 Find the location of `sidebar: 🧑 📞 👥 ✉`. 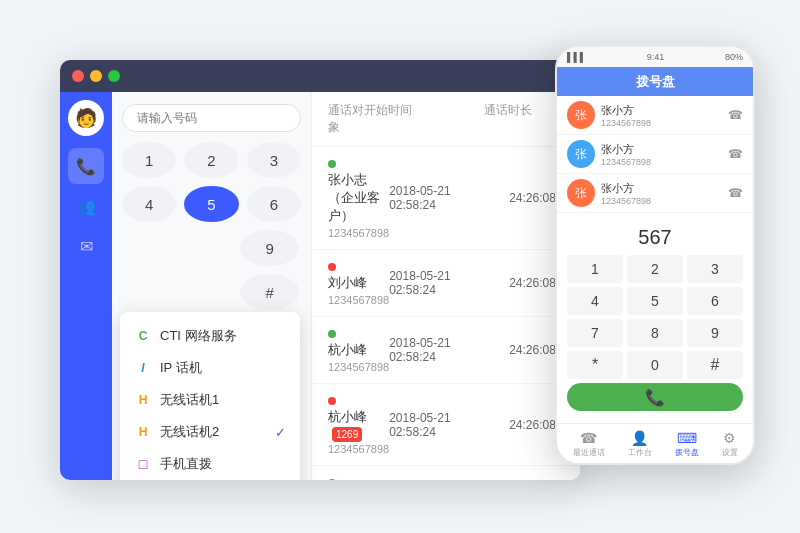

sidebar: 🧑 📞 👥 ✉ is located at coordinates (86, 286).